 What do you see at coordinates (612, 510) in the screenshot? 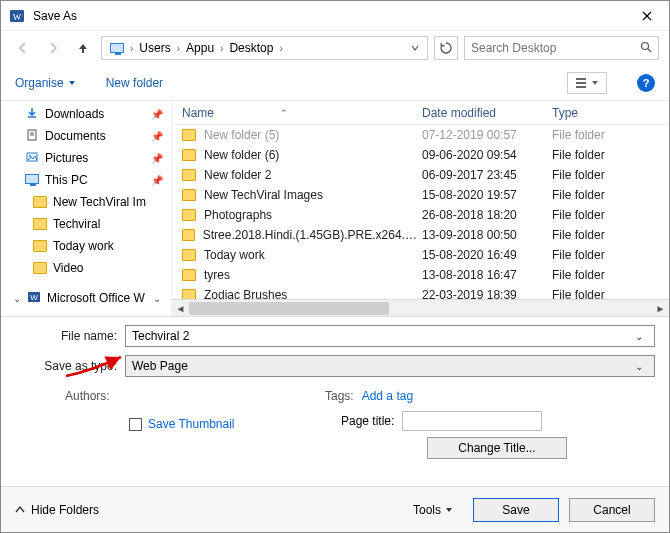
I see `cancel-button: Cancel` at bounding box center [612, 510].